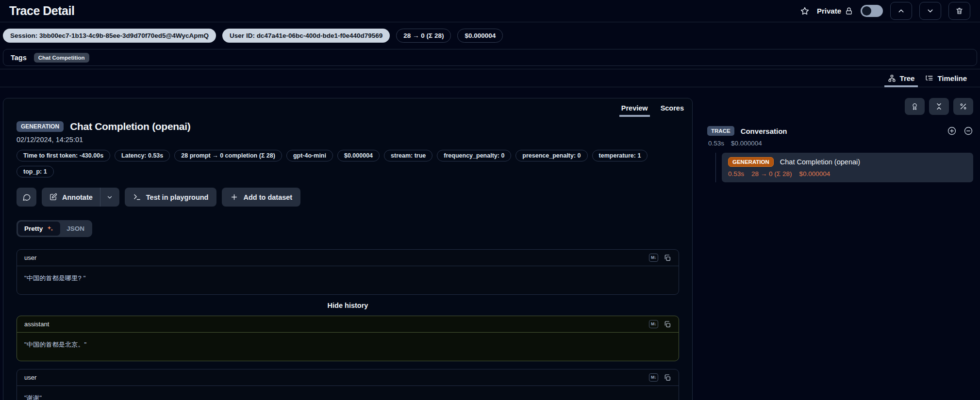 The height and width of the screenshot is (400, 980). Describe the element at coordinates (946, 78) in the screenshot. I see `tab-timeline: Timeline` at that location.